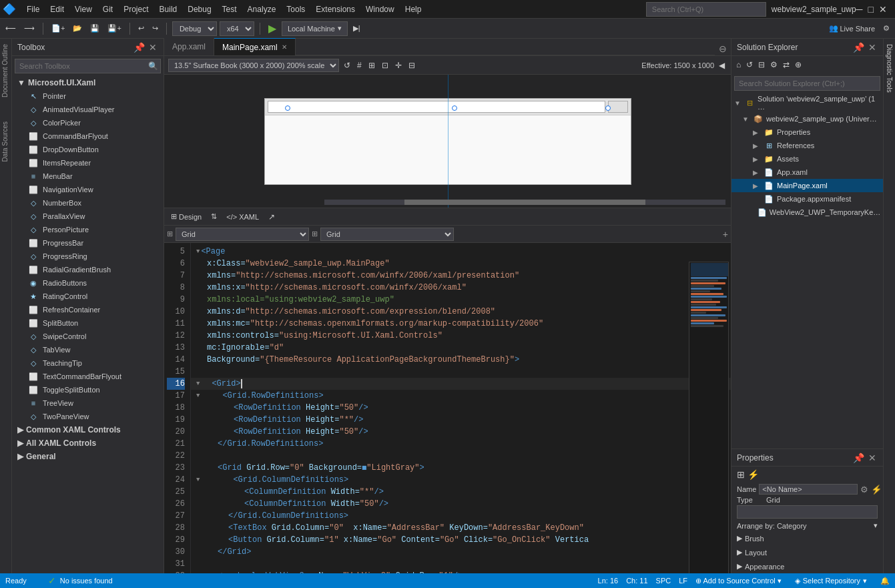  Describe the element at coordinates (774, 65) in the screenshot. I see `sol-settings-btn: ⚙` at that location.